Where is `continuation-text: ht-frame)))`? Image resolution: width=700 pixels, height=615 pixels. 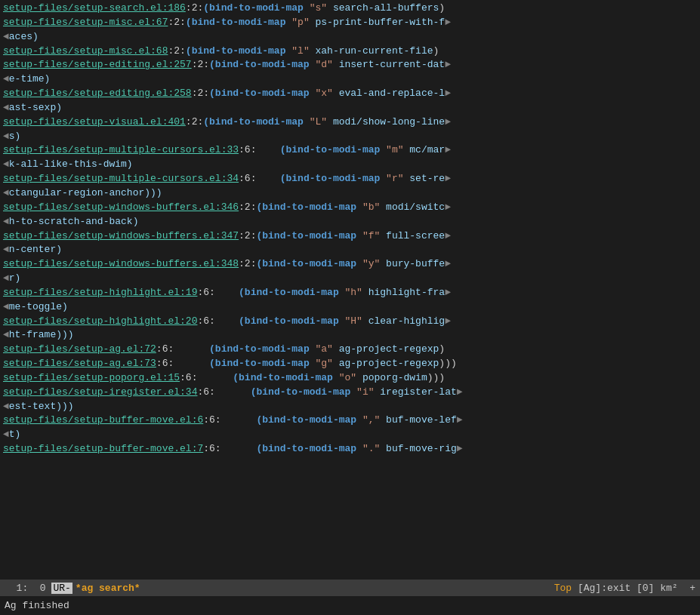
continuation-text: ht-frame))) is located at coordinates (42, 335).